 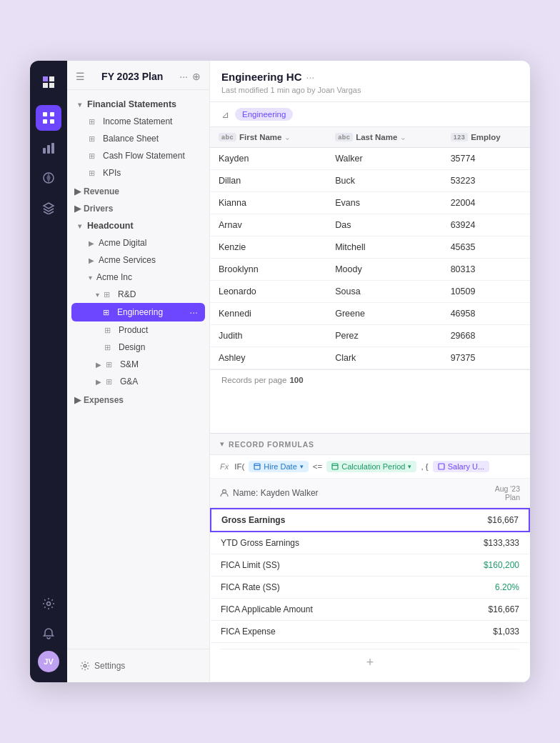 I want to click on col-header-last-name: abc Last Name ⌄, so click(x=384, y=137).